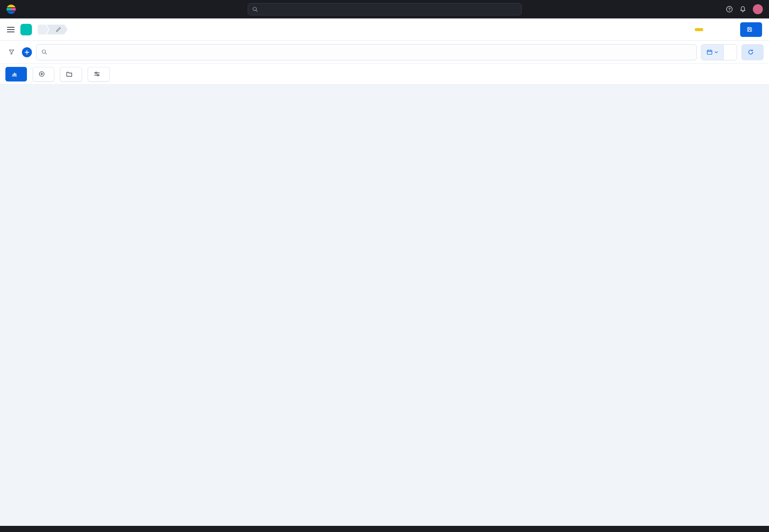 This screenshot has width=769, height=532. Describe the element at coordinates (371, 52) in the screenshot. I see `kql-filter-input` at that location.